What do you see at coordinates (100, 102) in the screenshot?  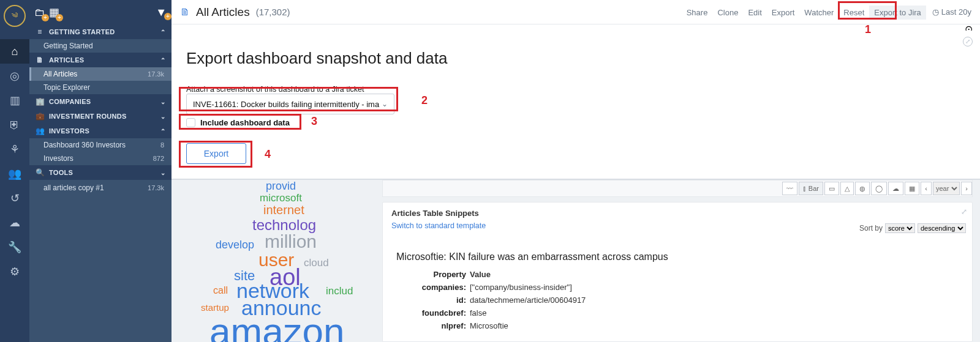 I see `sidebar-group-companies: 🏢COMPANIES⌄` at bounding box center [100, 102].